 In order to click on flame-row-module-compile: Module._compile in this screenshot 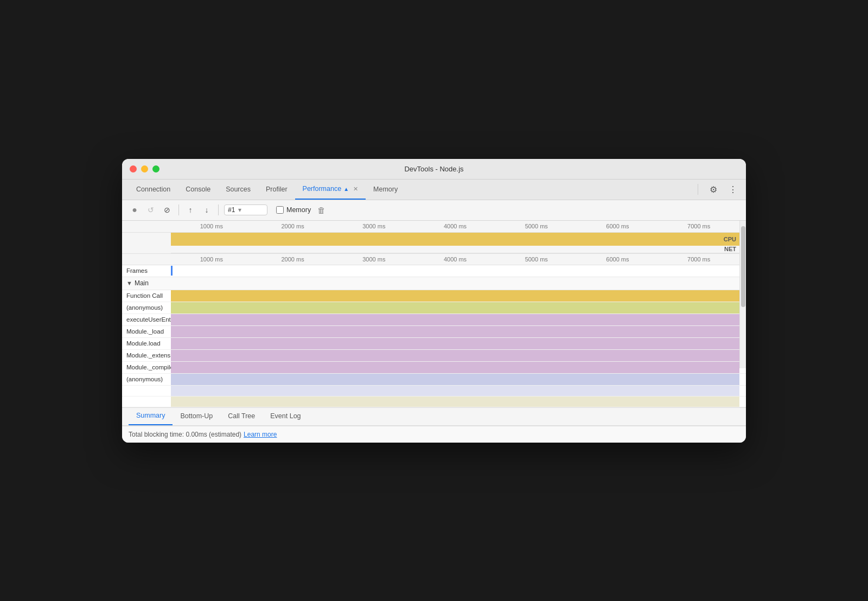, I will do `click(434, 368)`.